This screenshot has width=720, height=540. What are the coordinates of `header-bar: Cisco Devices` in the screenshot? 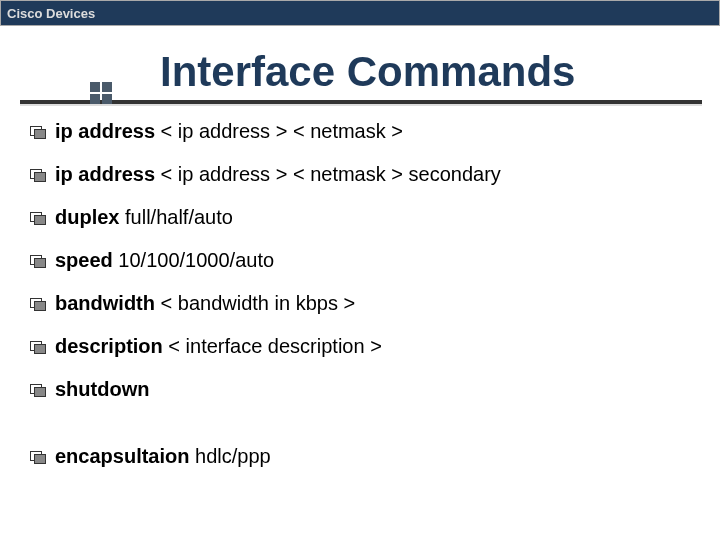 It's located at (360, 13).